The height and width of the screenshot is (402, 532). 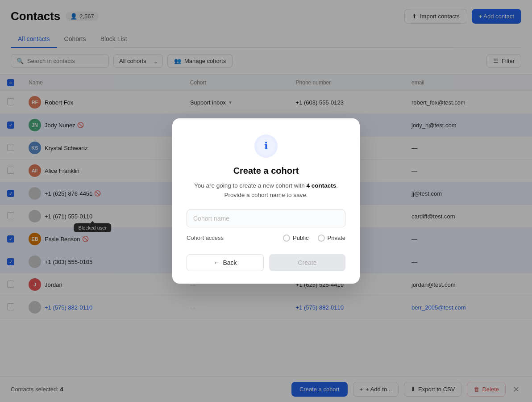 I want to click on cohort-access-label: Cohort access, so click(x=205, y=238).